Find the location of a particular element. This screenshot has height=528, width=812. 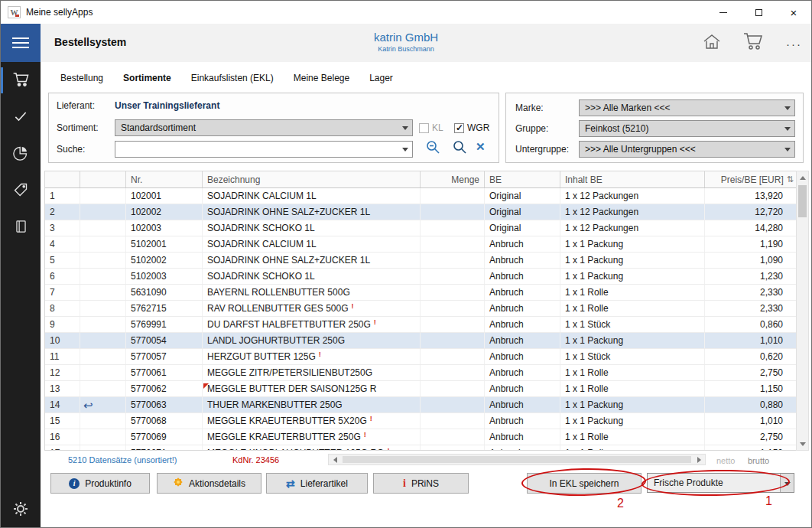

cell-preis: 2,330 is located at coordinates (751, 292).